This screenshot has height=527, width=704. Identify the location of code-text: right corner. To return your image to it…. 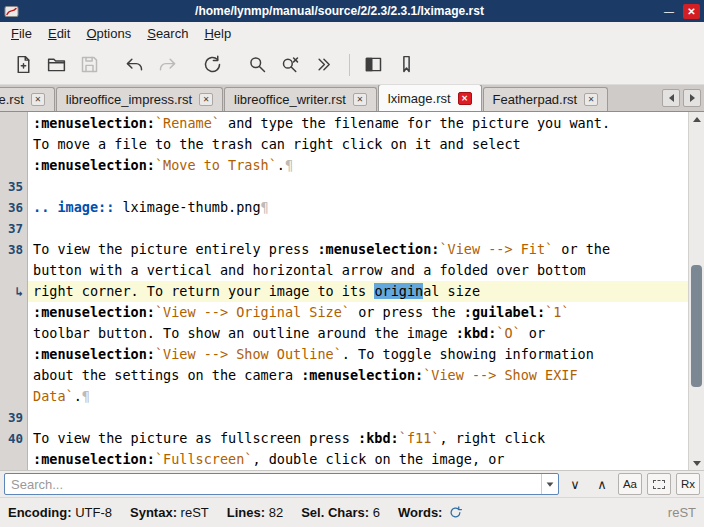
(204, 291).